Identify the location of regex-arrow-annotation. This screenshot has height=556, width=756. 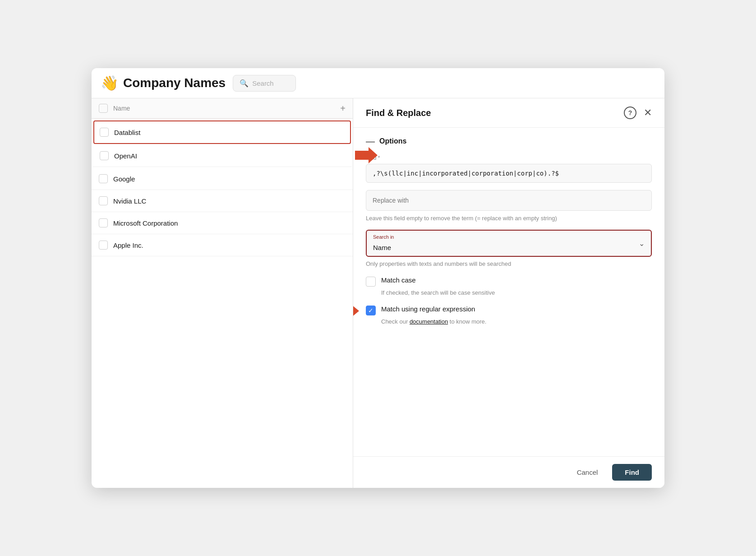
(356, 312).